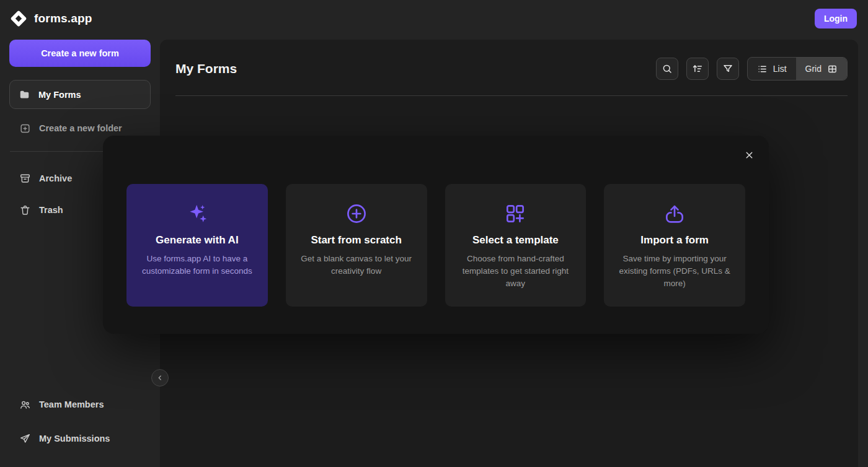  Describe the element at coordinates (356, 245) in the screenshot. I see `card-start-from-scratch: Start from scratch Get a blank canvas to…` at that location.